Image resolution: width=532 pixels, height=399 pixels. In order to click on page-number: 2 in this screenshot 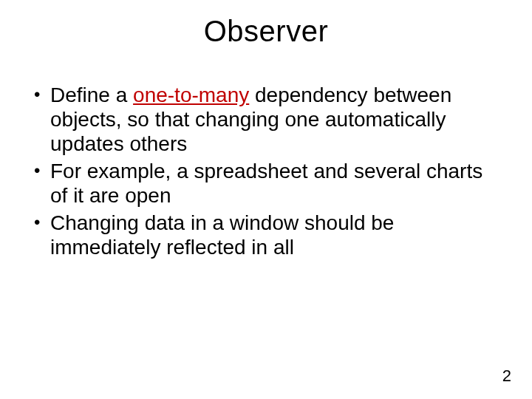, I will do `click(507, 376)`.